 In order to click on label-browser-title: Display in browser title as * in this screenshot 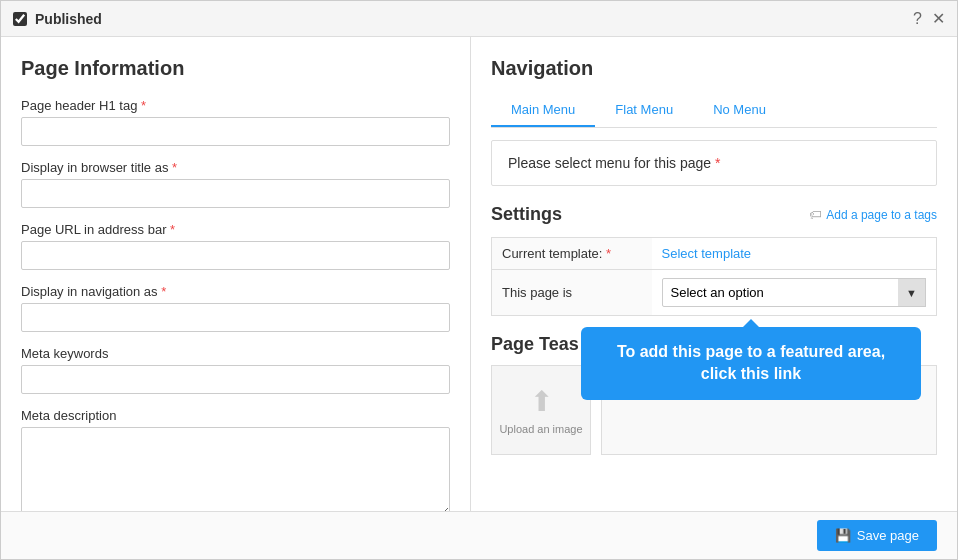, I will do `click(236, 168)`.